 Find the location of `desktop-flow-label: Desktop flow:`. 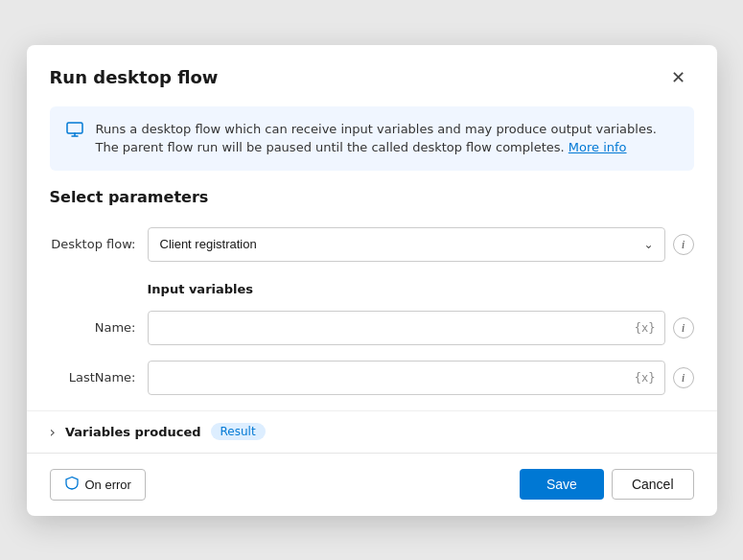

desktop-flow-label: Desktop flow: is located at coordinates (93, 244).